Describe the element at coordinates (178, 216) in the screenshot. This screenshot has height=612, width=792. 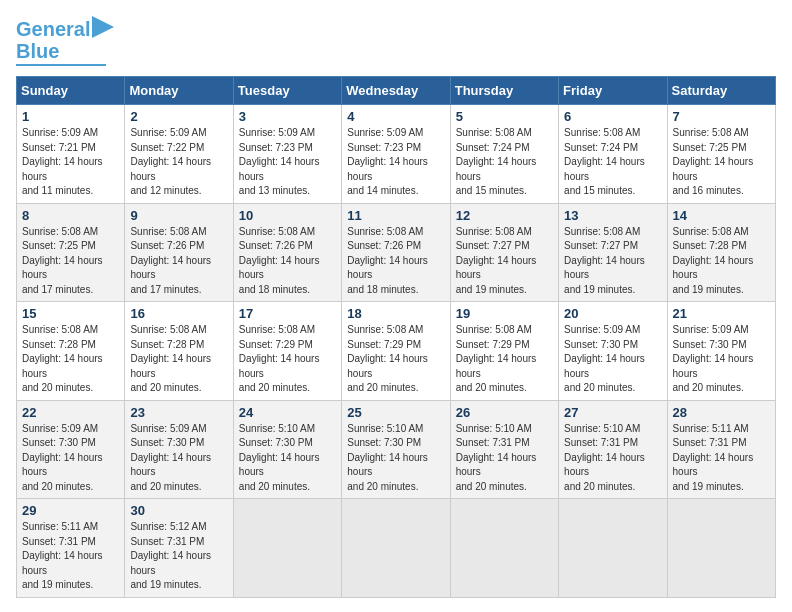
I see `day-number: 9` at that location.